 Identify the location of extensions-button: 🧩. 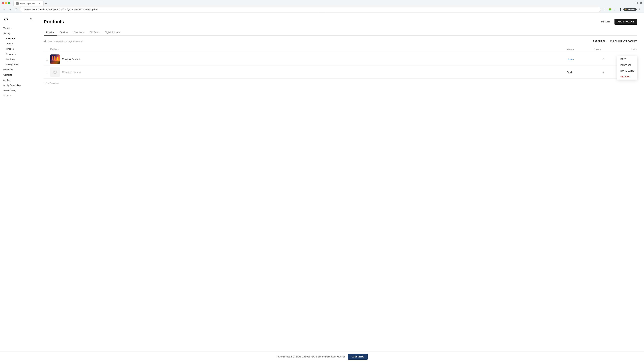
(610, 9).